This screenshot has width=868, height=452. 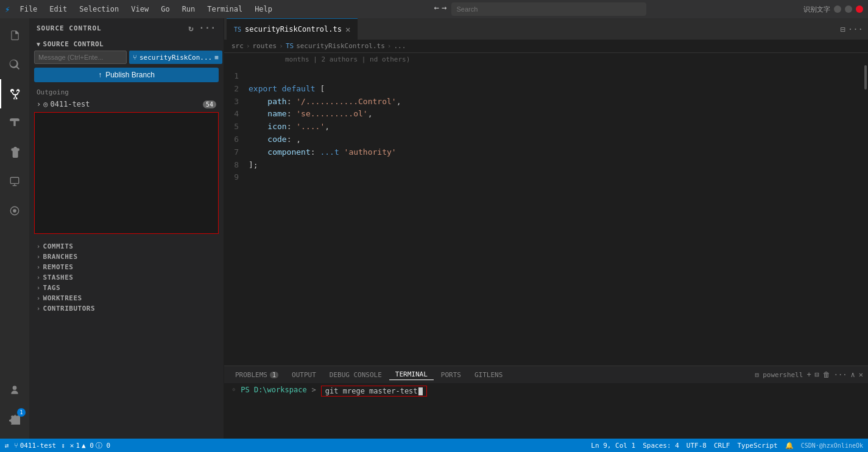 I want to click on activity-remote, so click(x=15, y=182).